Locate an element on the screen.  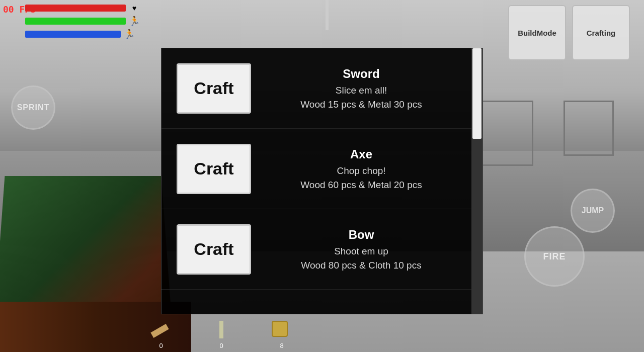
jump-button: JUMP is located at coordinates (593, 211).